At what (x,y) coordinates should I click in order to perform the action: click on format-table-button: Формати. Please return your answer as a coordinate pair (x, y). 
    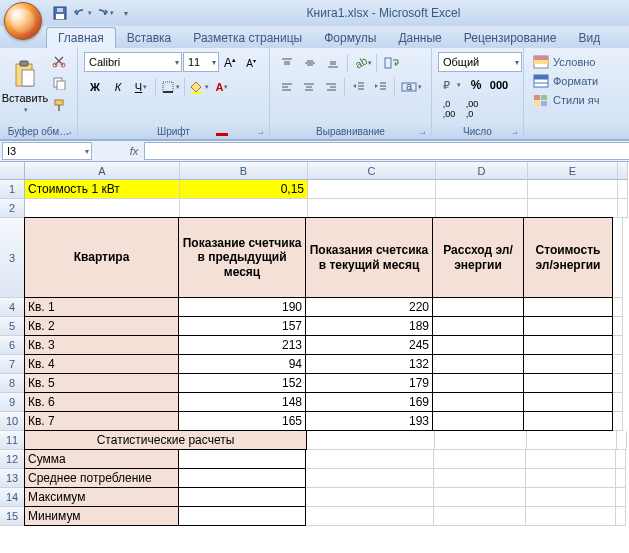
    Looking at the image, I should click on (576, 81).